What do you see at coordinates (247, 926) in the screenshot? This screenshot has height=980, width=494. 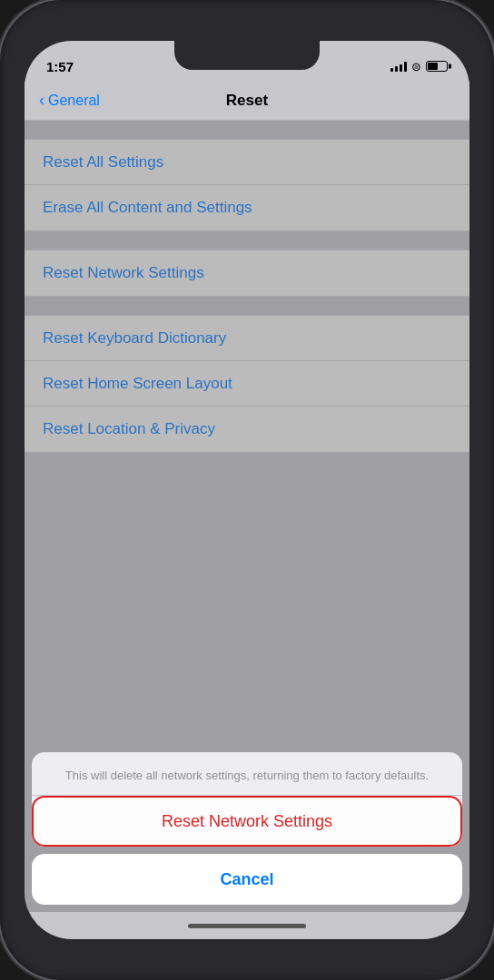 I see `home-indicator` at bounding box center [247, 926].